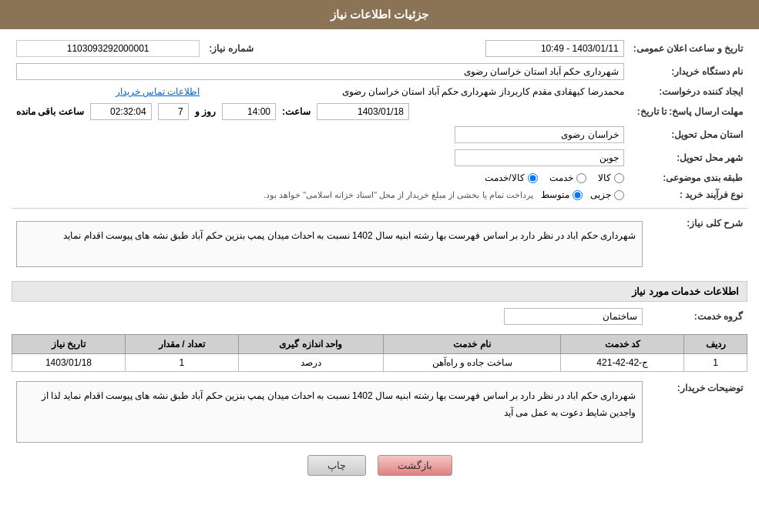  What do you see at coordinates (688, 158) in the screenshot?
I see `city-label: شهر محل تحویل:` at bounding box center [688, 158].